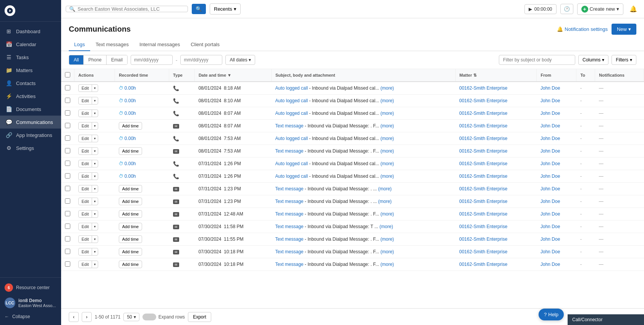 This screenshot has height=325, width=644. What do you see at coordinates (31, 317) in the screenshot?
I see `collapse-button: ← Collapse` at bounding box center [31, 317].